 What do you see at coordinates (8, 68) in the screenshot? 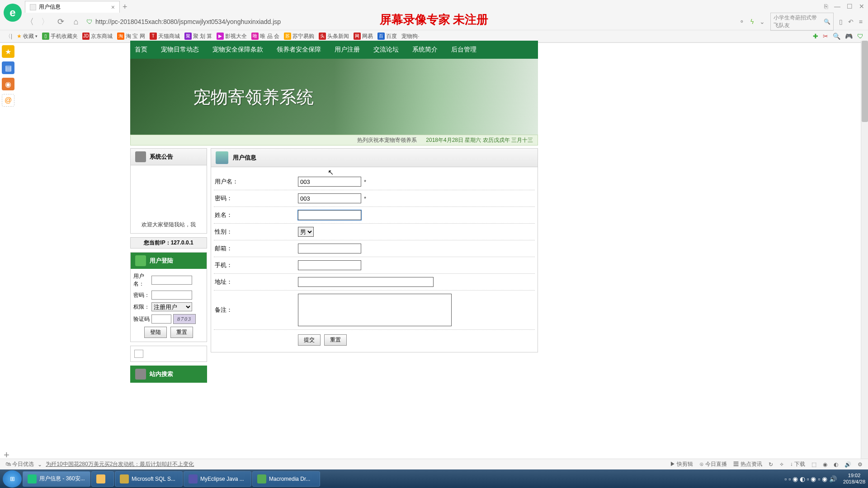
I see `rail-doc-icon: ▤` at bounding box center [8, 68].